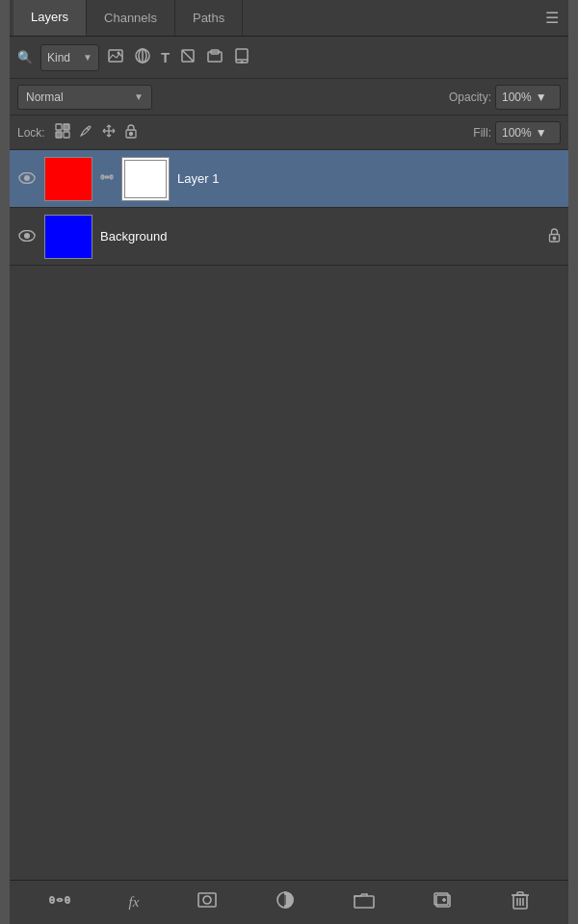 This screenshot has width=578, height=924. What do you see at coordinates (63, 133) in the screenshot?
I see `lock-transparency-icon` at bounding box center [63, 133].